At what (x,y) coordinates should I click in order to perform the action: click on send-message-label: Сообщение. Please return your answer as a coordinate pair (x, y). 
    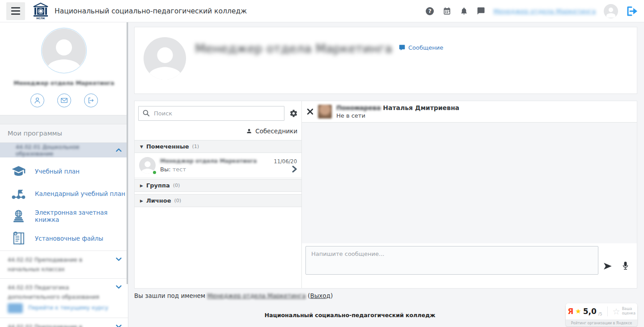
    Looking at the image, I should click on (426, 47).